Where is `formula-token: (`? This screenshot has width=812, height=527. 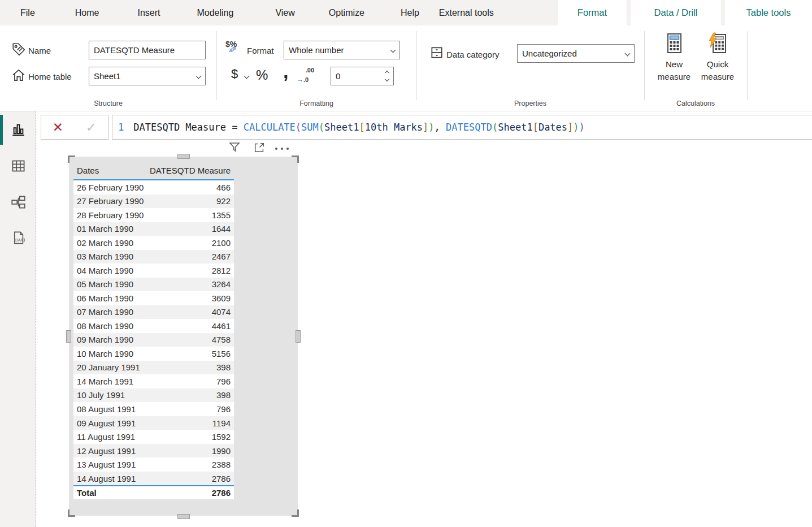 formula-token: ( is located at coordinates (495, 127).